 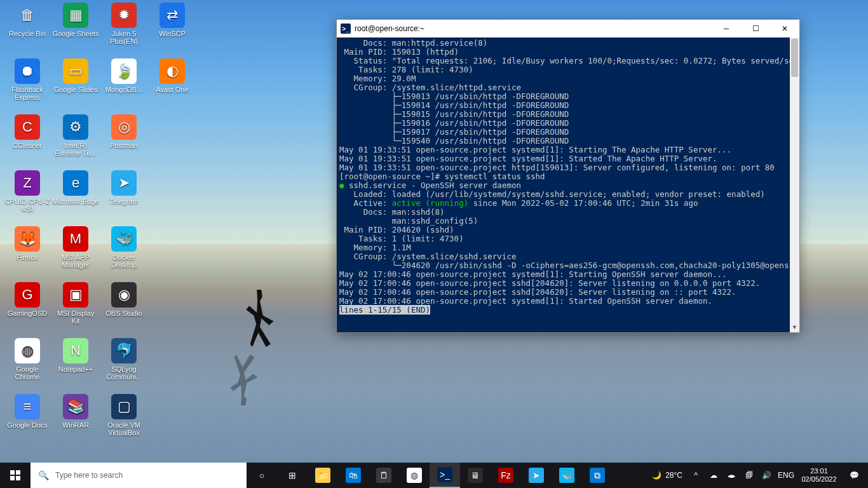 I want to click on window-title: root@open-source:~, so click(x=533, y=29).